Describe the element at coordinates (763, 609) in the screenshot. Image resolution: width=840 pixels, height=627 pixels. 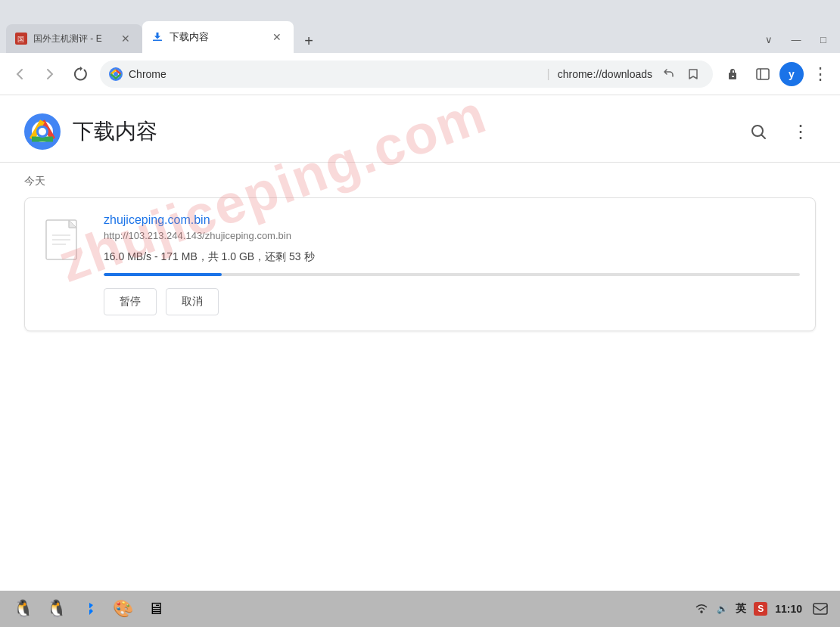
I see `taskbar-right-area: 🔊 英 S 11:10` at that location.